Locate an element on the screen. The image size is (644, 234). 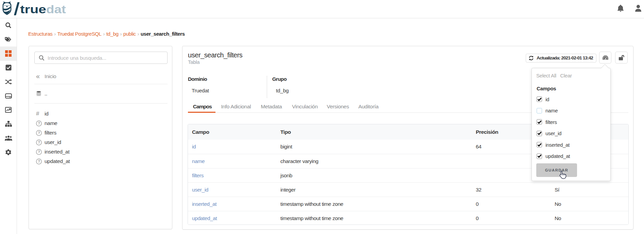
svg-text: true is located at coordinates (33, 9).